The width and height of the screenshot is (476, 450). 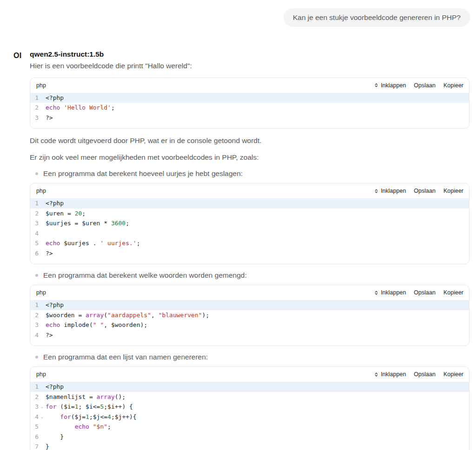 I want to click on avatar-column: OI, so click(x=15, y=250).